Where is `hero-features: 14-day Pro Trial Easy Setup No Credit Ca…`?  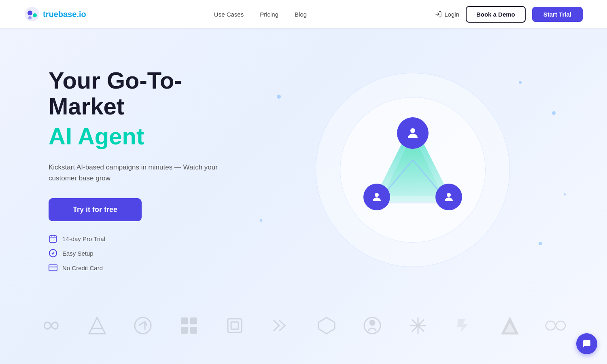
hero-features: 14-day Pro Trial Easy Setup No Credit Ca… is located at coordinates (146, 253).